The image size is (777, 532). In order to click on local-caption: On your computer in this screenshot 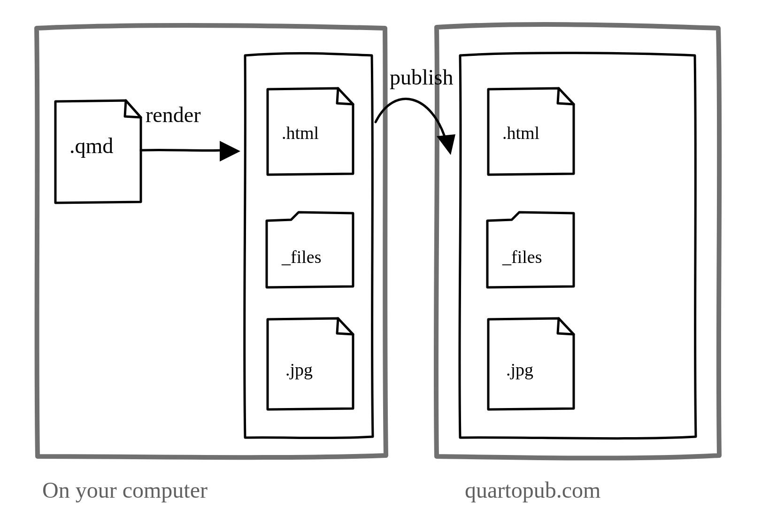, I will do `click(125, 490)`.